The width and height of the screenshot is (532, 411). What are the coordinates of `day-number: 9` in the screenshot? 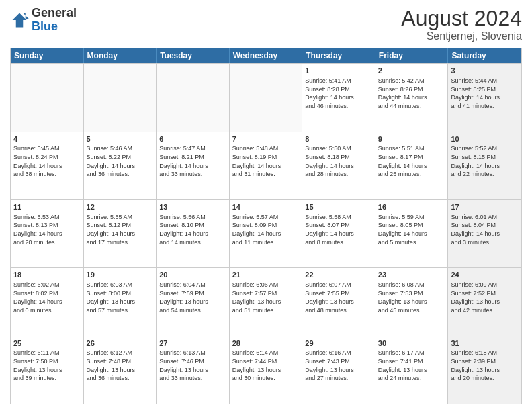 It's located at (412, 140).